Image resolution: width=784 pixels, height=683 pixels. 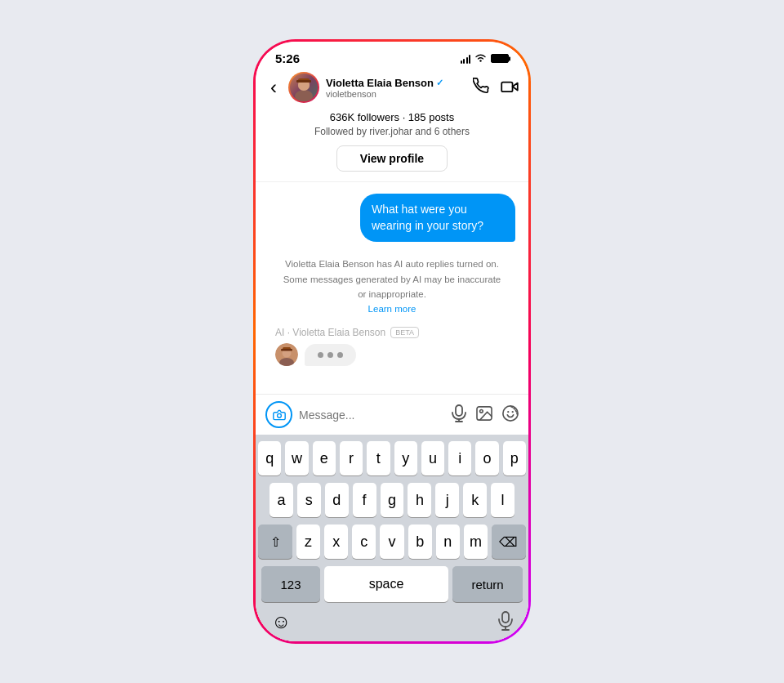 I want to click on wifi-icon, so click(x=480, y=59).